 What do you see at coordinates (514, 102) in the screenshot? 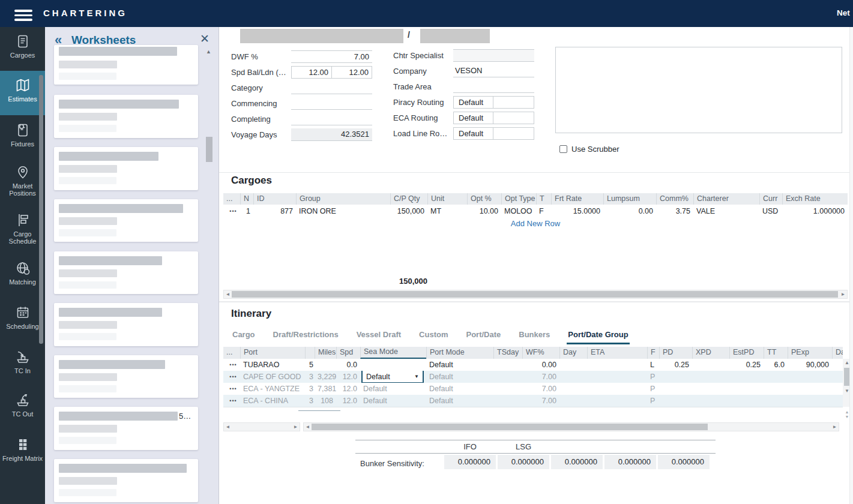
I see `piracy-routing-extra-field` at bounding box center [514, 102].